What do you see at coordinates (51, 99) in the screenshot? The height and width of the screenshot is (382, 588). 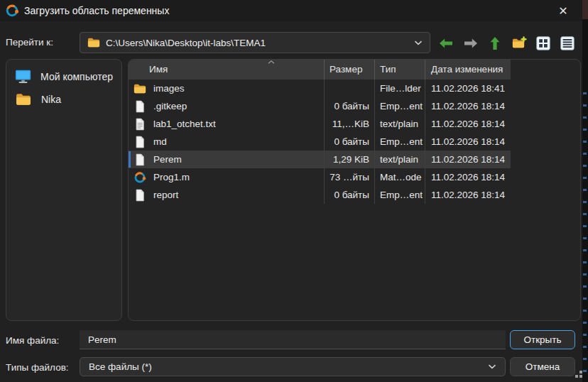 I see `sidebar-item-label: Nika` at bounding box center [51, 99].